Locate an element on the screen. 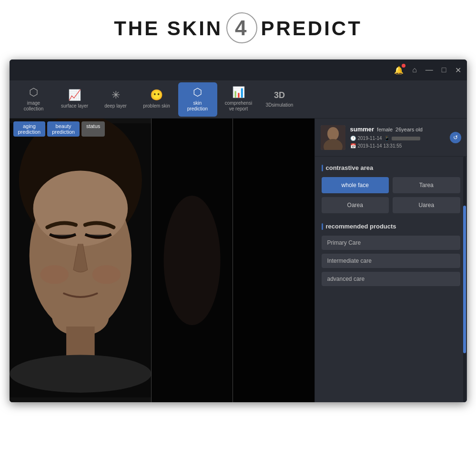 The height and width of the screenshot is (466, 476). nav-item-problem-skin: 😶 problem skin is located at coordinates (157, 99).